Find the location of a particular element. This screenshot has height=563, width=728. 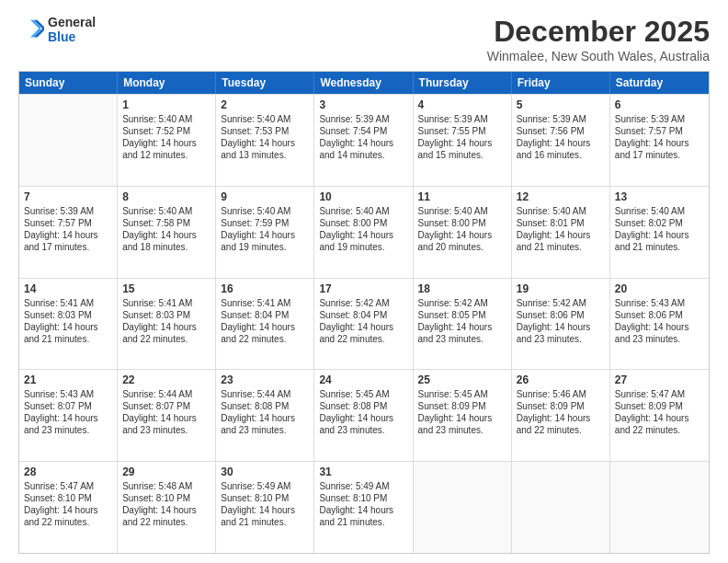

day-number: 26 is located at coordinates (561, 380).